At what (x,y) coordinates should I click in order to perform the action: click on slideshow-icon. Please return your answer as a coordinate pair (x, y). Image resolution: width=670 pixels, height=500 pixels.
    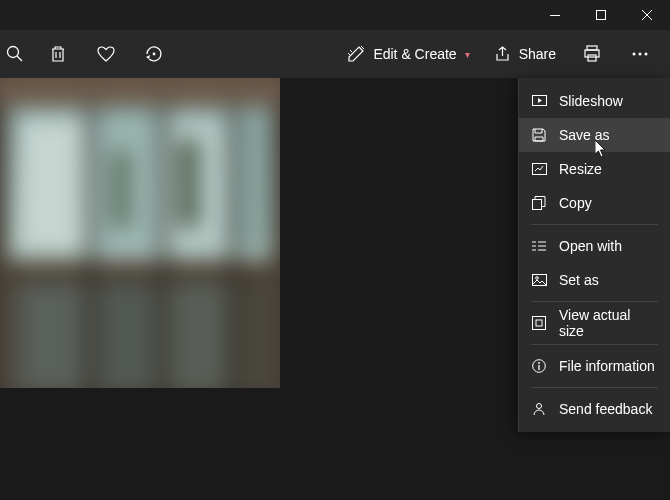
    Looking at the image, I should click on (539, 101).